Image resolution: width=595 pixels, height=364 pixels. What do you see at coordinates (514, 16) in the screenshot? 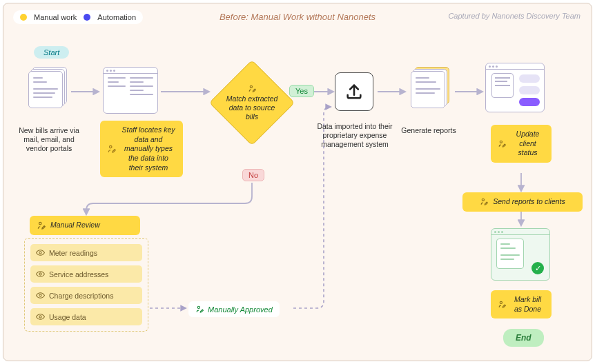
I see `diagram-caption: Captured by Nanonets Discovery Team` at bounding box center [514, 16].